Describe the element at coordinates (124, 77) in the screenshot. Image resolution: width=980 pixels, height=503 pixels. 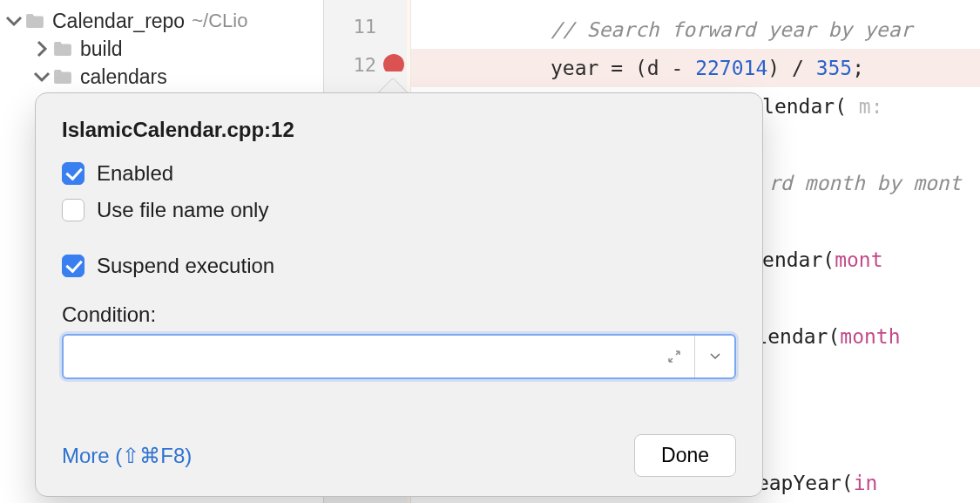
I see `tree-item-label: calendars` at that location.